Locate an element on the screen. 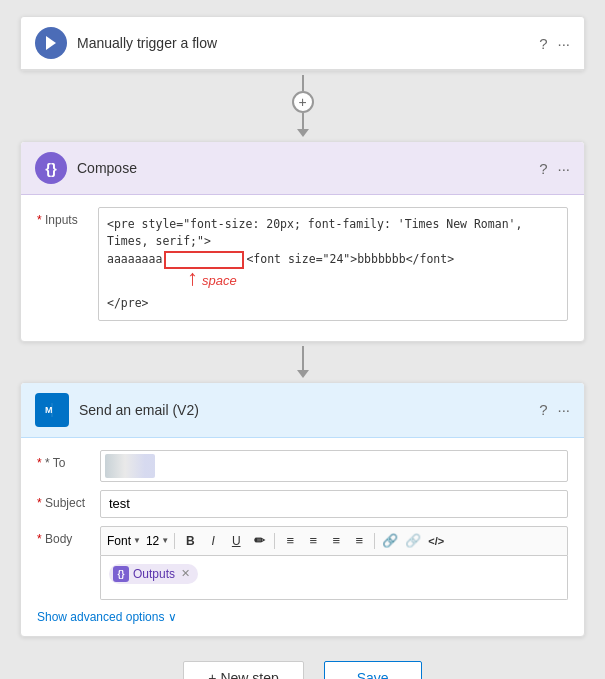 Image resolution: width=605 pixels, height=679 pixels. link-button: 🔗 is located at coordinates (390, 541).